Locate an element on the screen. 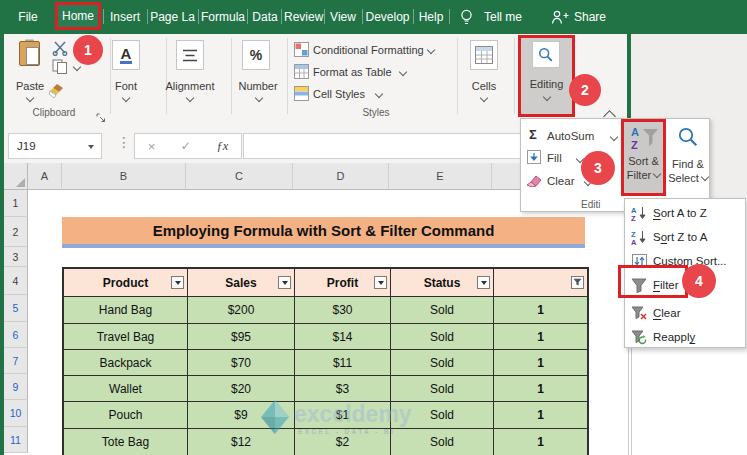 Image resolution: width=747 pixels, height=455 pixels. cell-styles-chevron is located at coordinates (379, 94).